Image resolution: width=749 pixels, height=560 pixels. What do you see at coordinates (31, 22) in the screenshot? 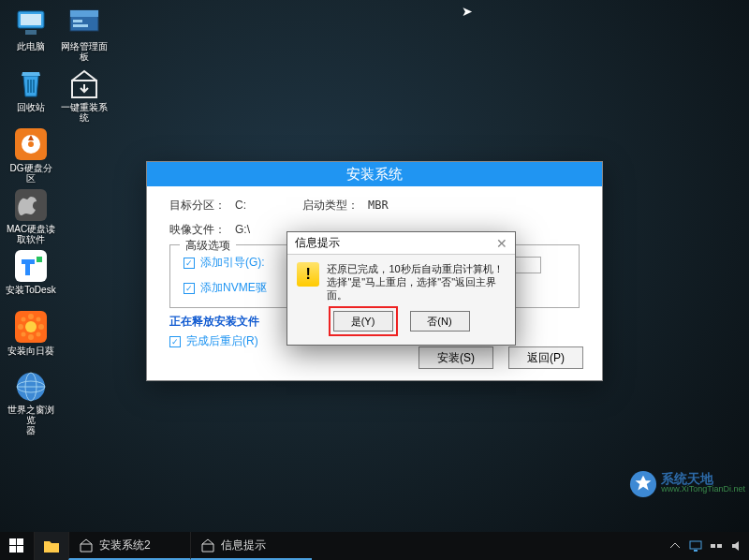
I see `pc-icon` at bounding box center [31, 22].